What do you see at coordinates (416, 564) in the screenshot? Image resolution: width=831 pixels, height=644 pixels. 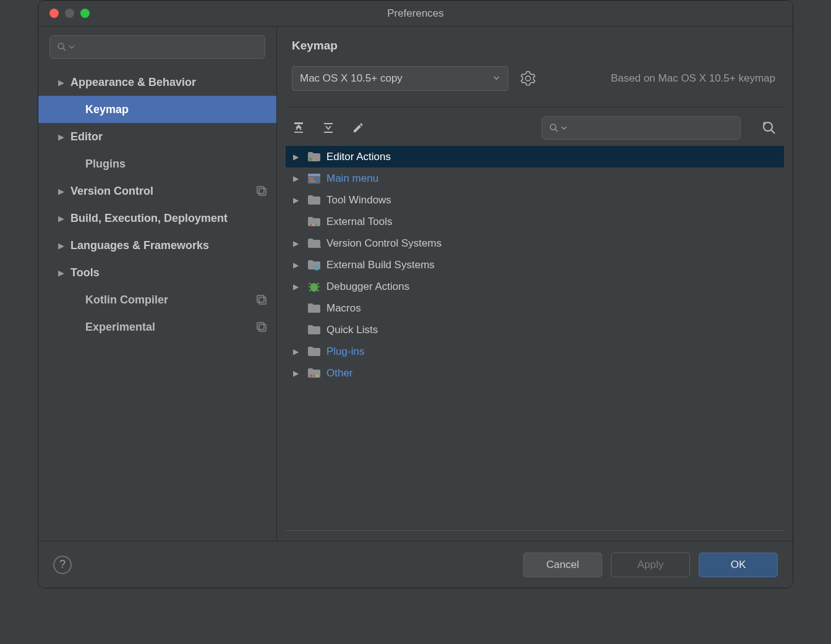 I see `dialog-footer: ? Cancel Apply OK` at bounding box center [416, 564].